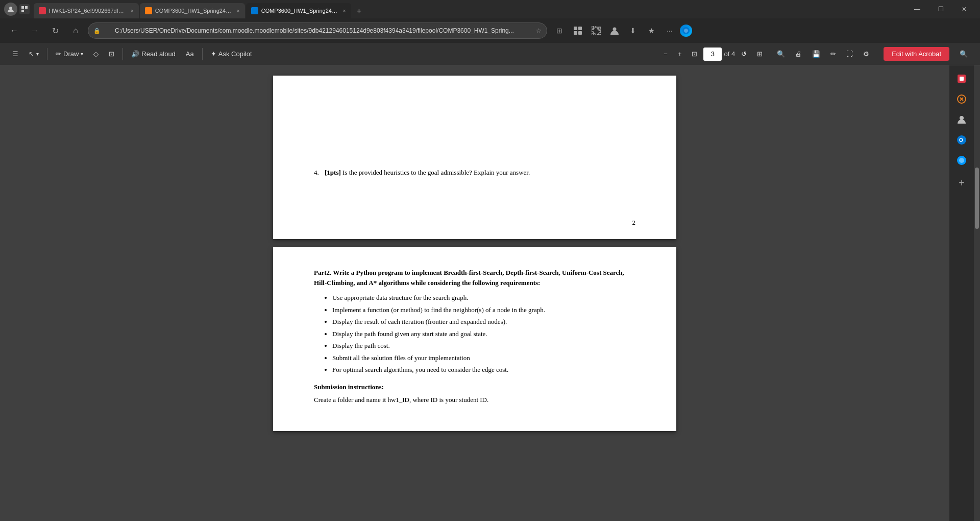  Describe the element at coordinates (484, 370) in the screenshot. I see `bullet-7: For optimal search algorithms, you need …` at that location.